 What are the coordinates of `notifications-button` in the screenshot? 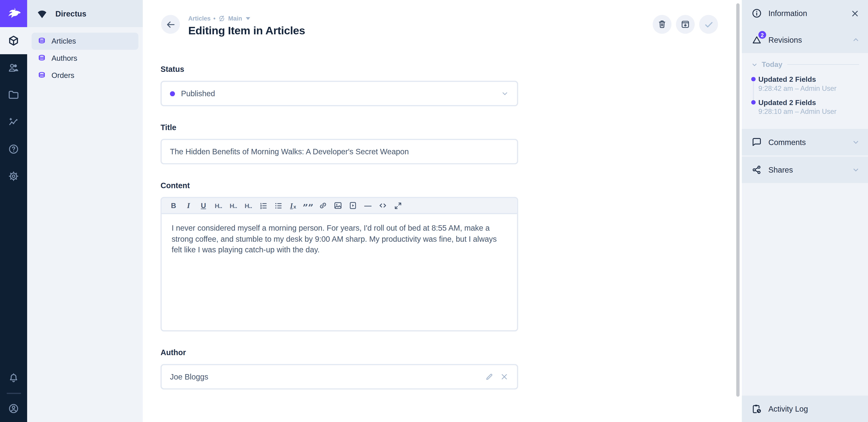 It's located at (13, 378).